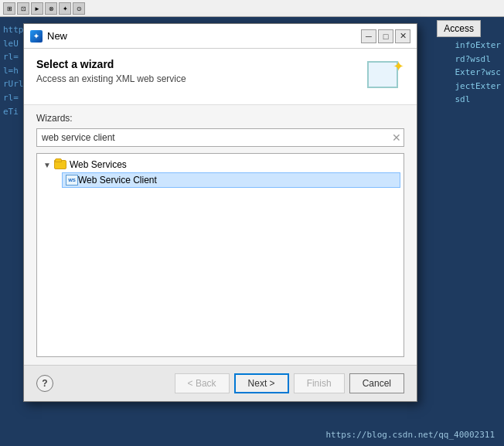 This screenshot has width=504, height=446. Describe the element at coordinates (478, 46) in the screenshot. I see `right-line-1: infoExter` at that location.